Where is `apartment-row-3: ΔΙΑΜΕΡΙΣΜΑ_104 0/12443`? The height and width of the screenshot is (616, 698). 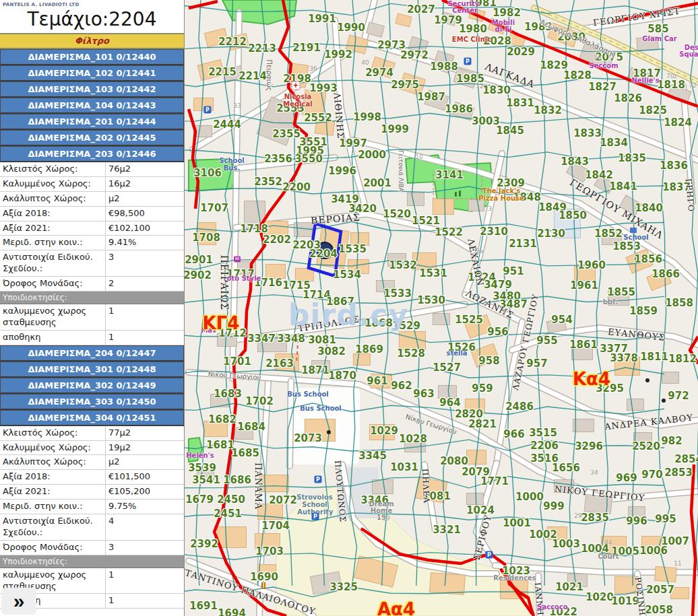 apartment-row-3: ΔΙΑΜΕΡΙΣΜΑ_104 0/12443 is located at coordinates (92, 106).